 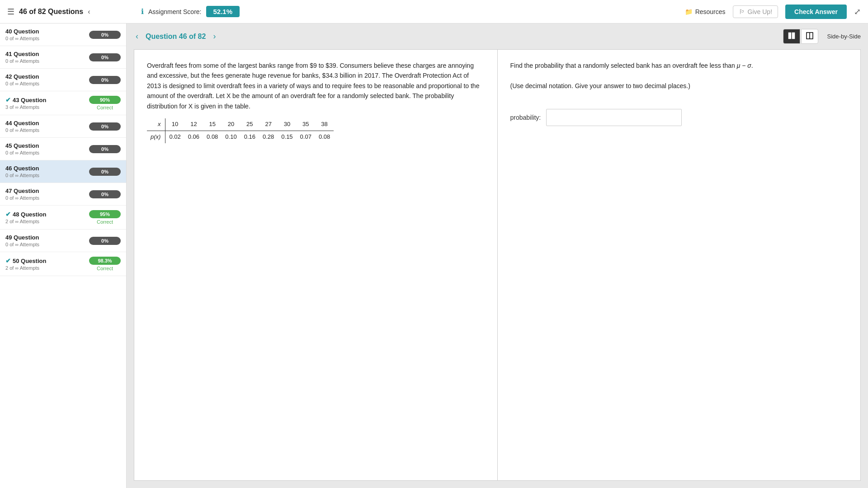 I want to click on header-right: 📁 Resources 🏳 Give Up! Check Answer ⤢, so click(x=773, y=12).